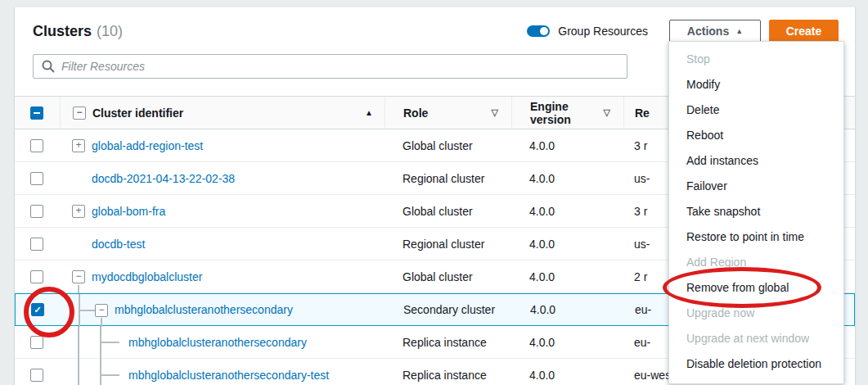 The image size is (868, 385). Describe the element at coordinates (495, 113) in the screenshot. I see `role-filter-icon: ▽` at that location.